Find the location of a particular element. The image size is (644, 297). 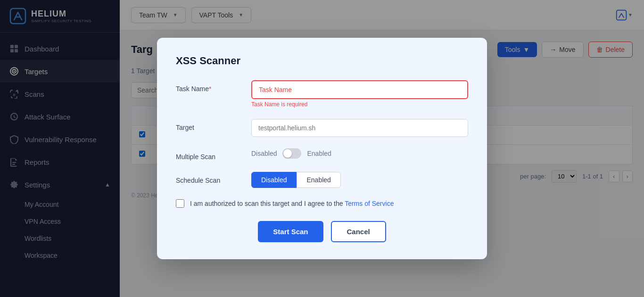

multiple-scan-toggle is located at coordinates (292, 153).